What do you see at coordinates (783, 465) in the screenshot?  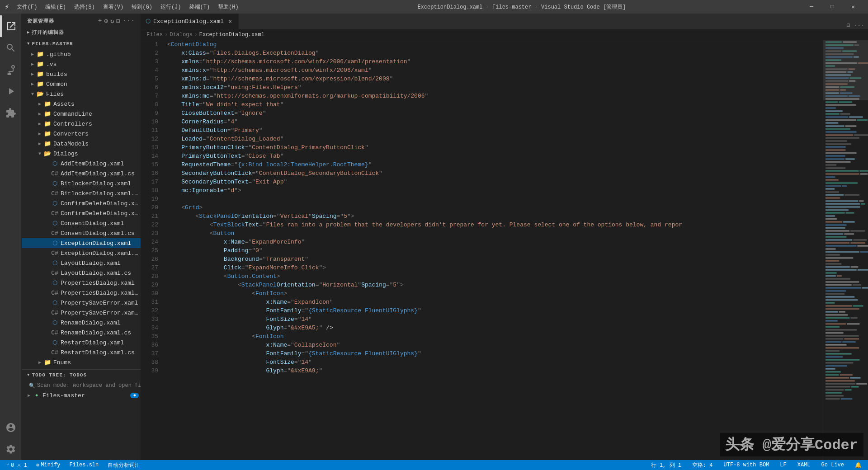 I see `status-eol: LF` at bounding box center [783, 465].